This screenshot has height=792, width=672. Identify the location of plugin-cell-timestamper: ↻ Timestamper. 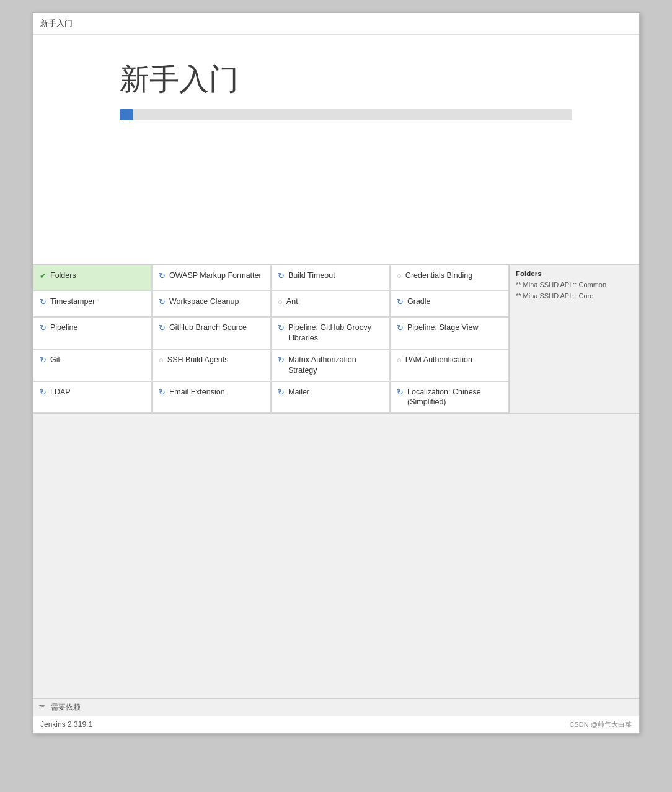
(92, 304).